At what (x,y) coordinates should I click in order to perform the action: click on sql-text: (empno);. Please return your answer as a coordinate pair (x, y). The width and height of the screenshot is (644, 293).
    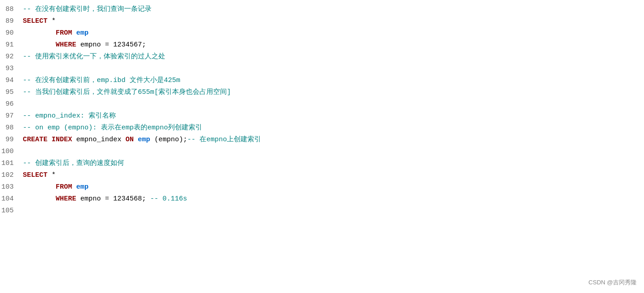
    Looking at the image, I should click on (169, 139).